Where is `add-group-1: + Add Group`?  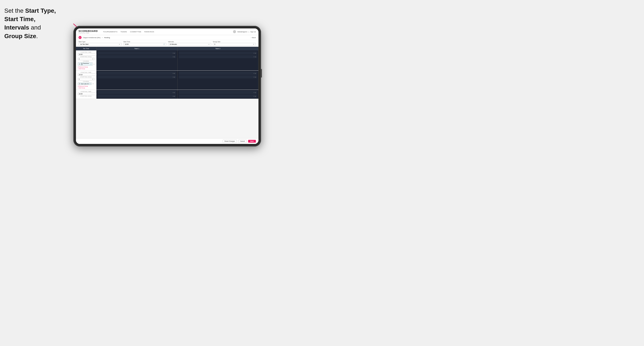
add-group-1: + Add Group is located at coordinates (86, 69).